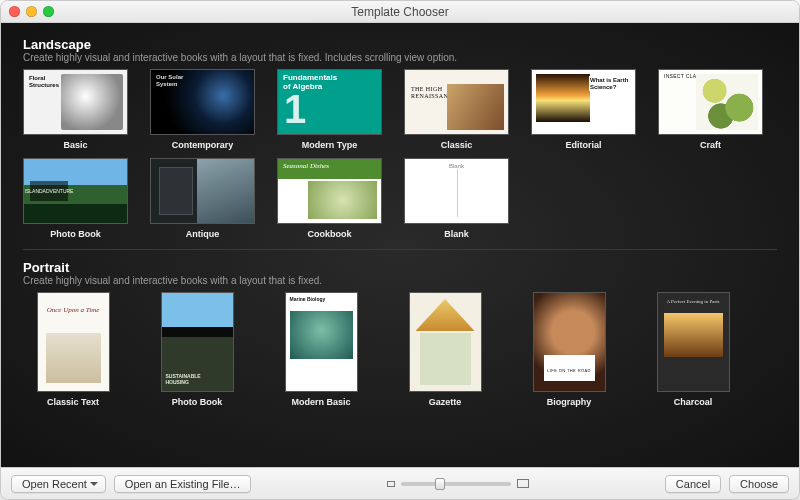 The image size is (800, 500). Describe the element at coordinates (14, 12) in the screenshot. I see `close-icon` at that location.